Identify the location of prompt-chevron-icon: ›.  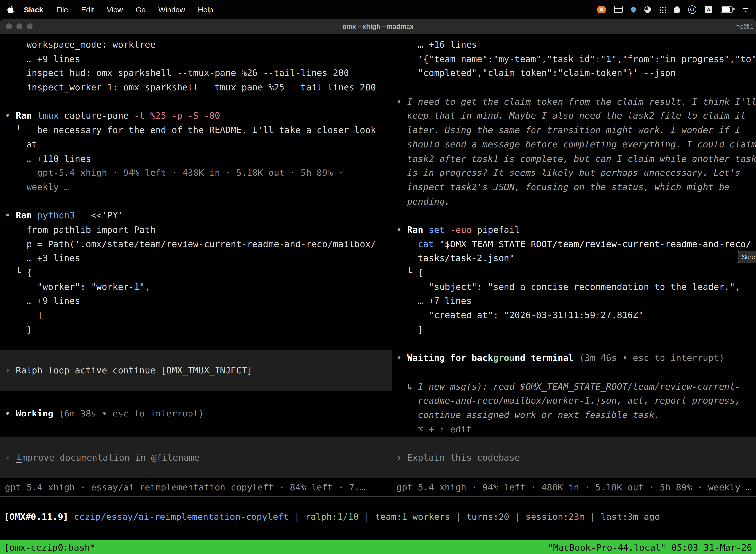
(10, 457).